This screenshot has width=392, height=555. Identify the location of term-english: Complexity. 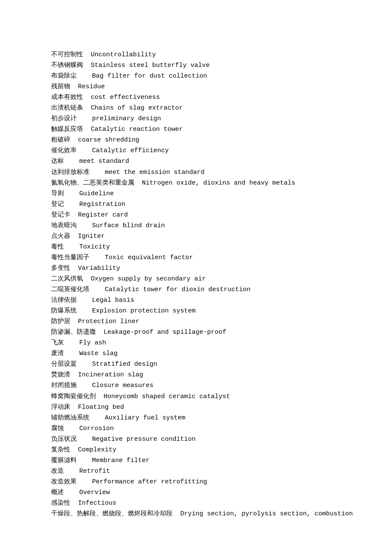
(97, 450).